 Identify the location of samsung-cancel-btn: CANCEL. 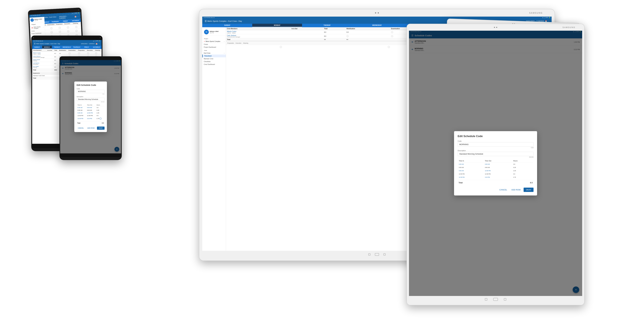
(503, 190).